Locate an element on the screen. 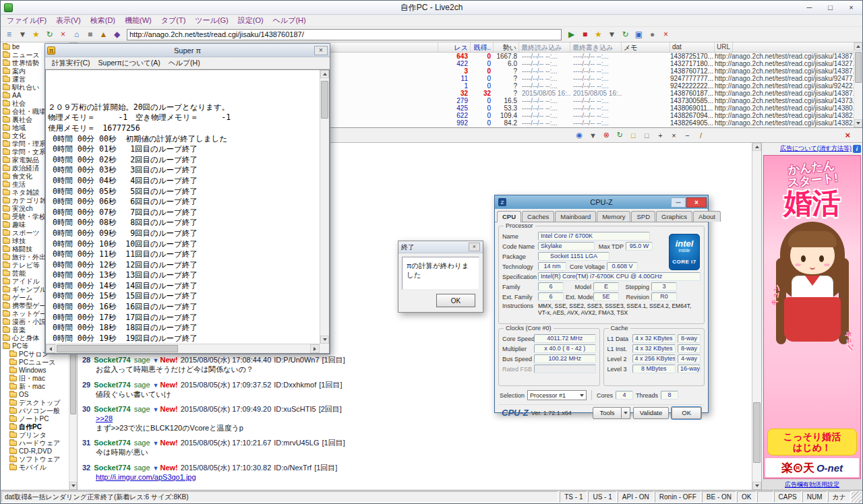  close-thread-icon: × is located at coordinates (847, 135).